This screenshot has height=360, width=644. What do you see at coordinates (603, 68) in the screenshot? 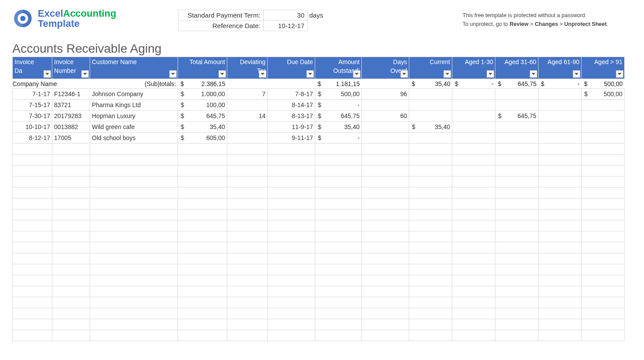
I see `hdr-aged-over-91: Aged > 91` at bounding box center [603, 68].